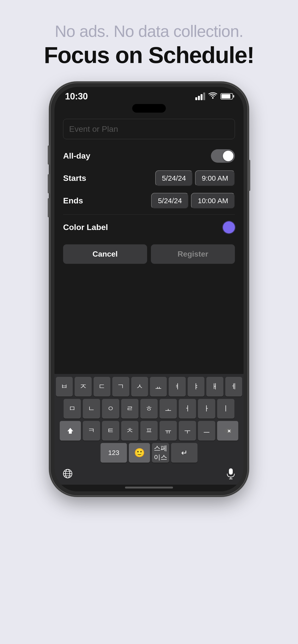 The image size is (298, 644). I want to click on key-ㅜ: ㅜ, so click(187, 431).